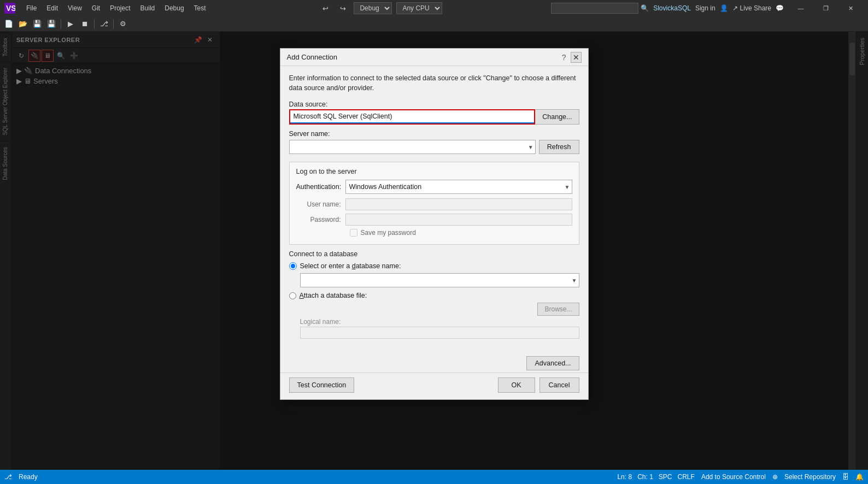 Image resolution: width=868 pixels, height=484 pixels. I want to click on minimize-button: —, so click(801, 8).